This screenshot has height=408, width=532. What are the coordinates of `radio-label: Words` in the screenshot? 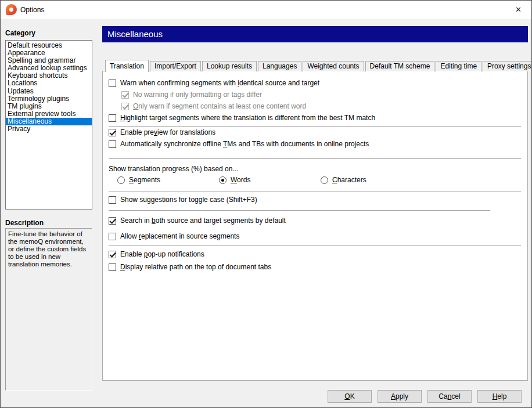 It's located at (240, 180).